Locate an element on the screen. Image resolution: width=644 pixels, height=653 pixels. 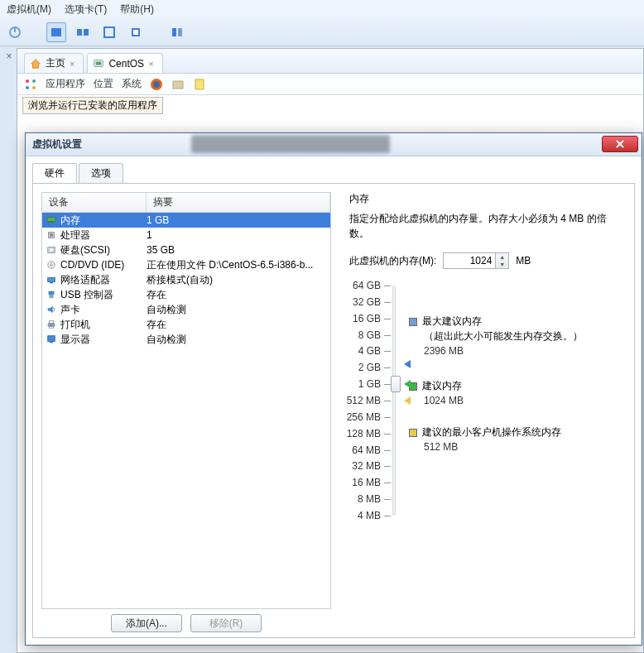
vm-icon is located at coordinates (99, 64).